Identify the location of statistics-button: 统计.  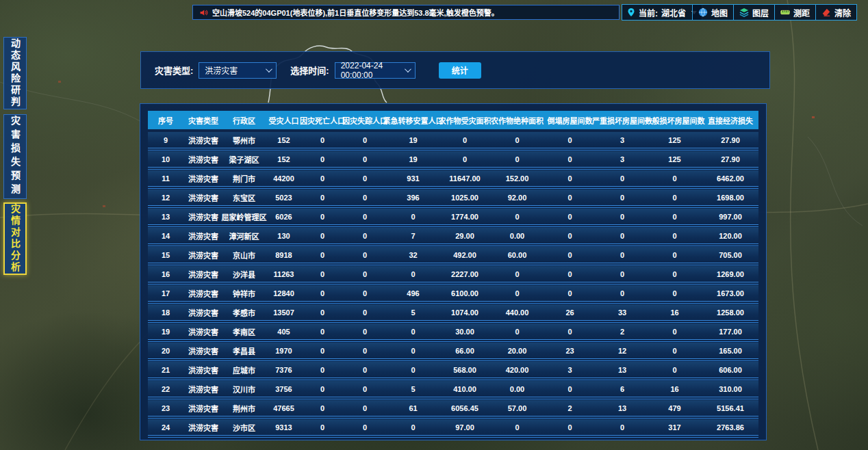
(460, 70).